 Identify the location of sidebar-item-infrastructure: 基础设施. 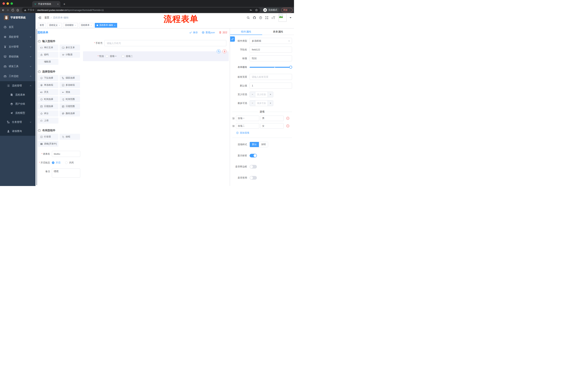
(18, 57).